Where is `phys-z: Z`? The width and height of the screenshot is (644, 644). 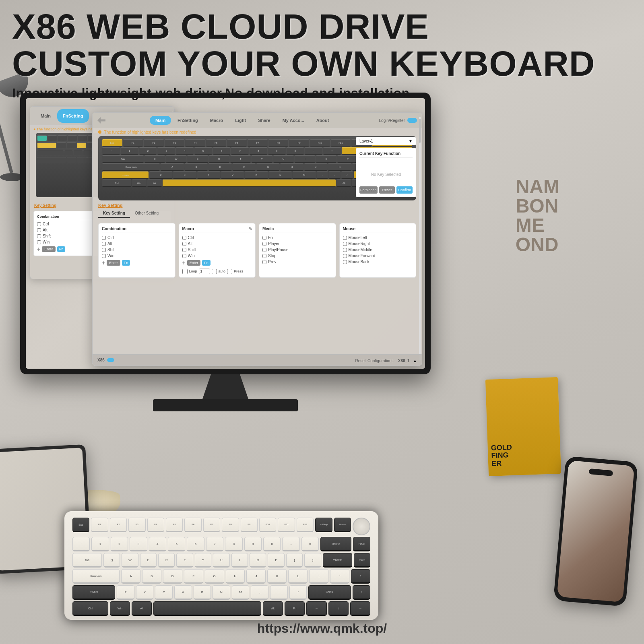
phys-z: Z is located at coordinates (126, 592).